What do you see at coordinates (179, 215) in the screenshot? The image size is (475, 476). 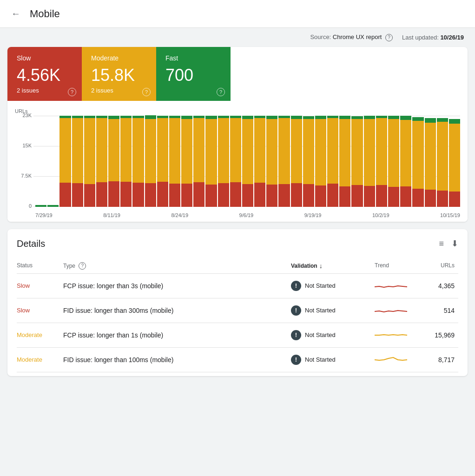 I see `chart-x-label: 8/24/19` at bounding box center [179, 215].